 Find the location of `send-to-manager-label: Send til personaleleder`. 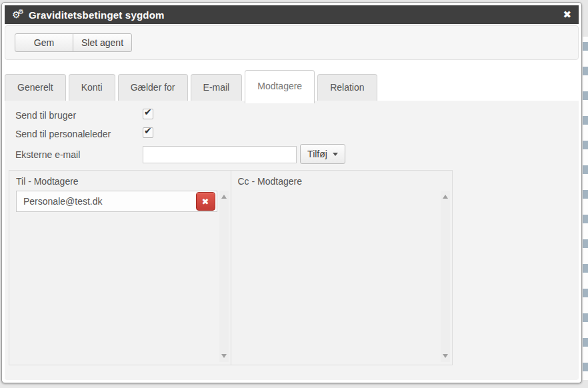

send-to-manager-label: Send til personaleleder is located at coordinates (63, 134).